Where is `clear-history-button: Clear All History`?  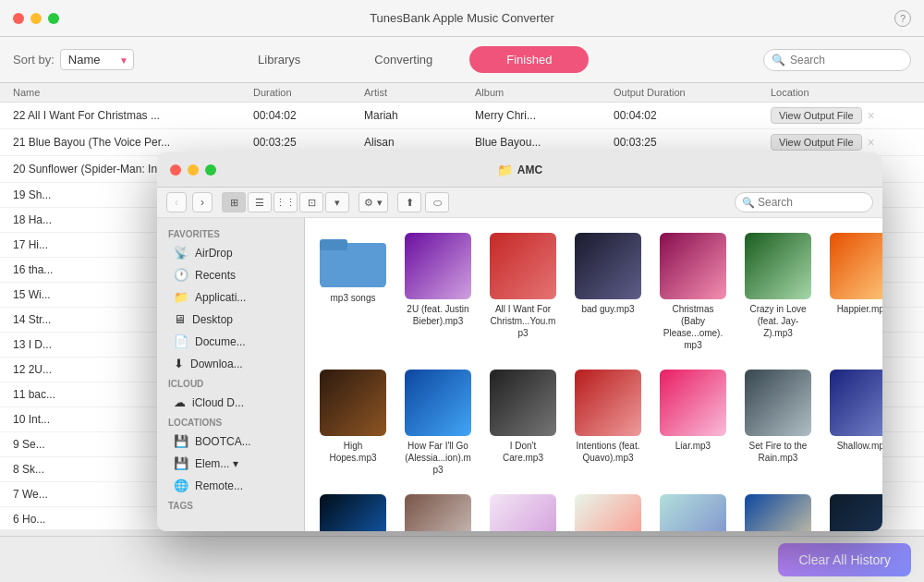 clear-history-button: Clear All History is located at coordinates (845, 560).